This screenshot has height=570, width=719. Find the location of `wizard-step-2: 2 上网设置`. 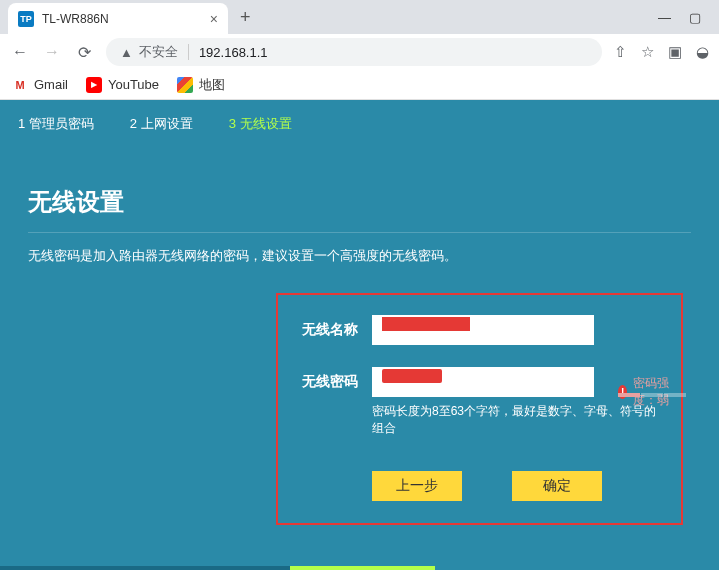

wizard-step-2: 2 上网设置 is located at coordinates (162, 124).